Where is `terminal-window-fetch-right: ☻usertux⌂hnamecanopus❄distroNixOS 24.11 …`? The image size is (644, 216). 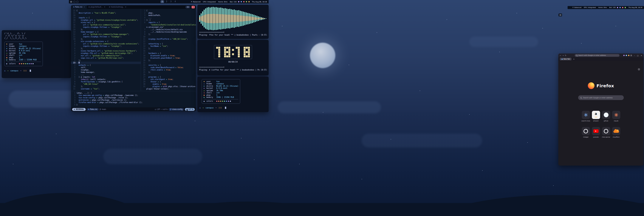 terminal-window-fetch-right: ☻usertux⌂hnamecanopus❄distroNixOS 24.11 … is located at coordinates (233, 94).